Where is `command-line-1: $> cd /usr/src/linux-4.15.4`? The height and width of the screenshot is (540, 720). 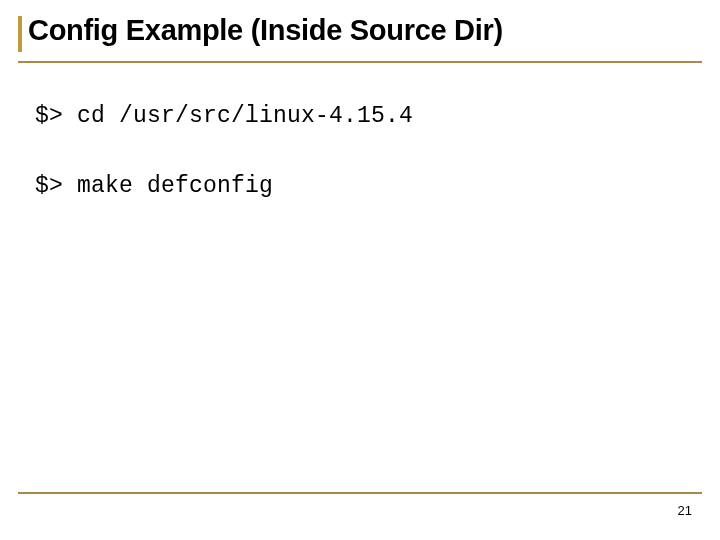
command-line-1: $> cd /usr/src/linux-4.15.4 is located at coordinates (360, 116).